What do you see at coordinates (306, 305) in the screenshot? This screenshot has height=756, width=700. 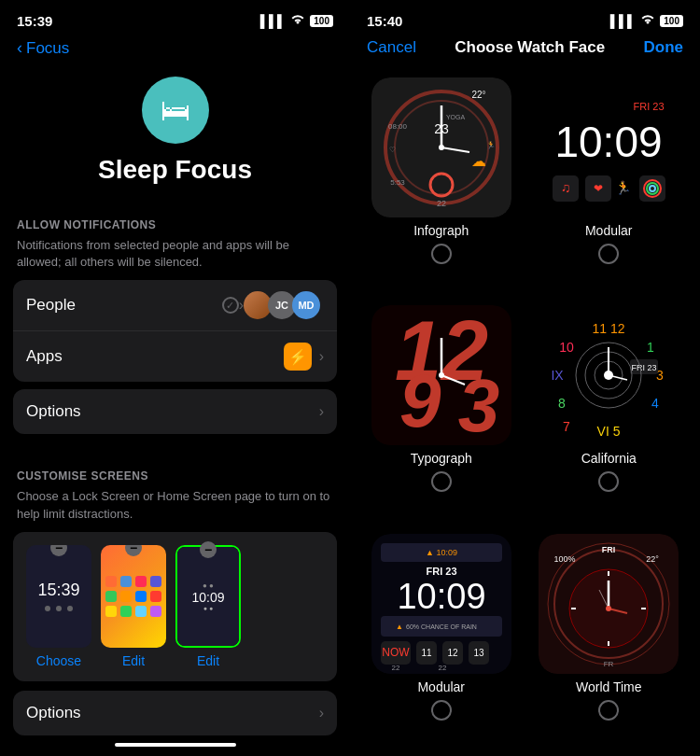 I see `avatar-3: MD` at bounding box center [306, 305].